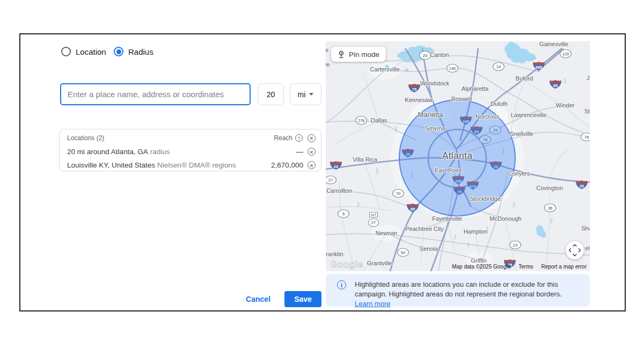 The height and width of the screenshot is (348, 644). What do you see at coordinates (191, 138) in the screenshot?
I see `locations-header-row: Locations (2) Reach` at bounding box center [191, 138].